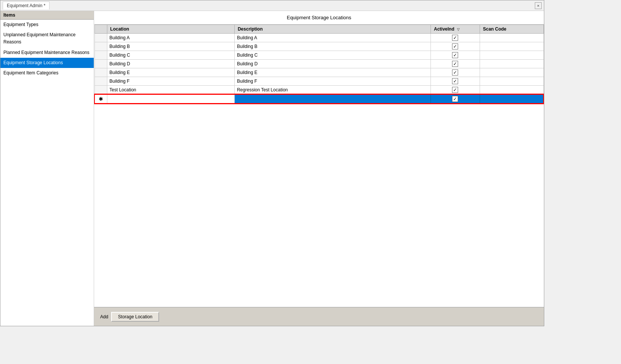 Image resolution: width=621 pixels, height=364 pixels. Describe the element at coordinates (333, 82) in the screenshot. I see `cell-description: Building F` at that location.